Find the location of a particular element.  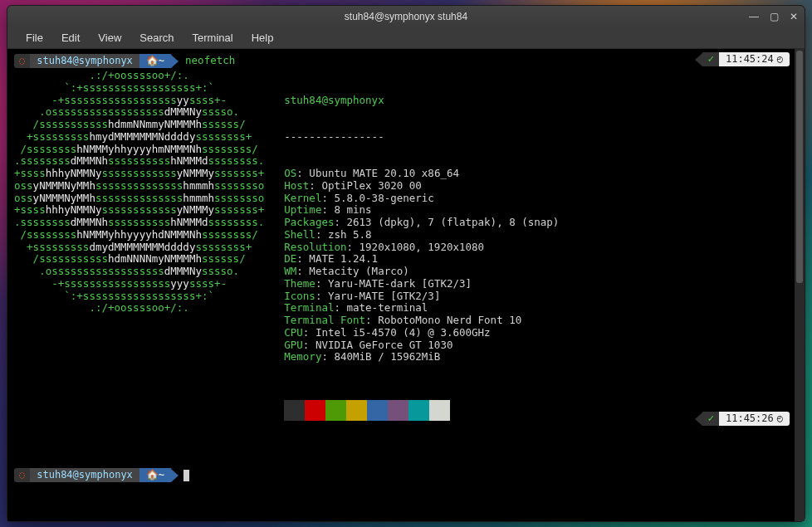

info-row: Terminal Font: RobotoMono Nerd Font 10 is located at coordinates (422, 320).